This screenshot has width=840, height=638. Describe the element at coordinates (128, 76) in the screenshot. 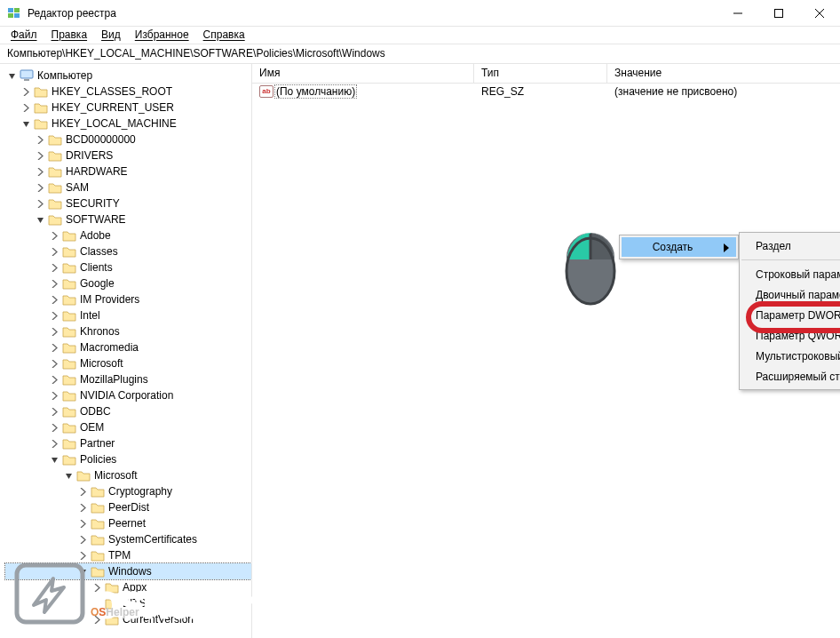

I see `tree-item: Компьютер` at that location.